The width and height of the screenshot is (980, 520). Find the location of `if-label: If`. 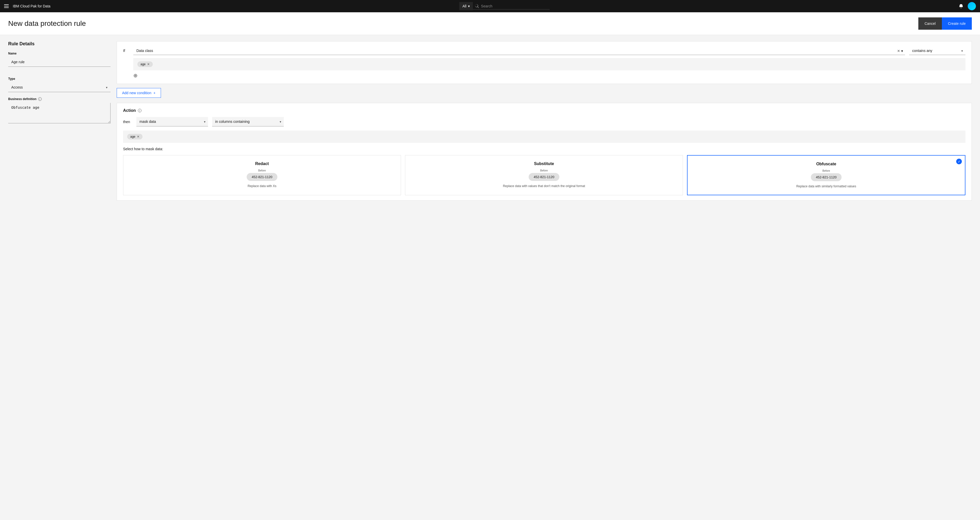

if-label: If is located at coordinates (126, 49).